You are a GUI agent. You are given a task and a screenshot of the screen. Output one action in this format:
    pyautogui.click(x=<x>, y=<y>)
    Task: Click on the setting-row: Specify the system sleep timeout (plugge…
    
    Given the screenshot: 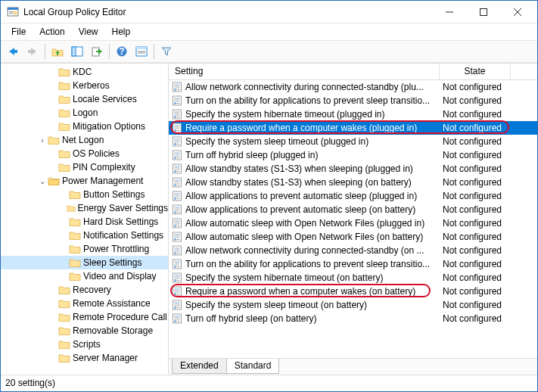 What is the action you would take?
    pyautogui.click(x=353, y=142)
    